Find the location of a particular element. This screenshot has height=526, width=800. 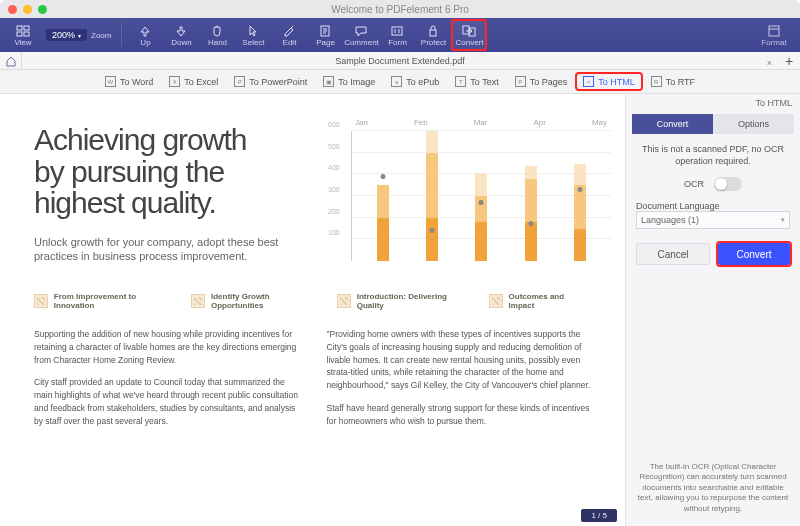

to-excel-button: XTo Excel is located at coordinates (194, 82).